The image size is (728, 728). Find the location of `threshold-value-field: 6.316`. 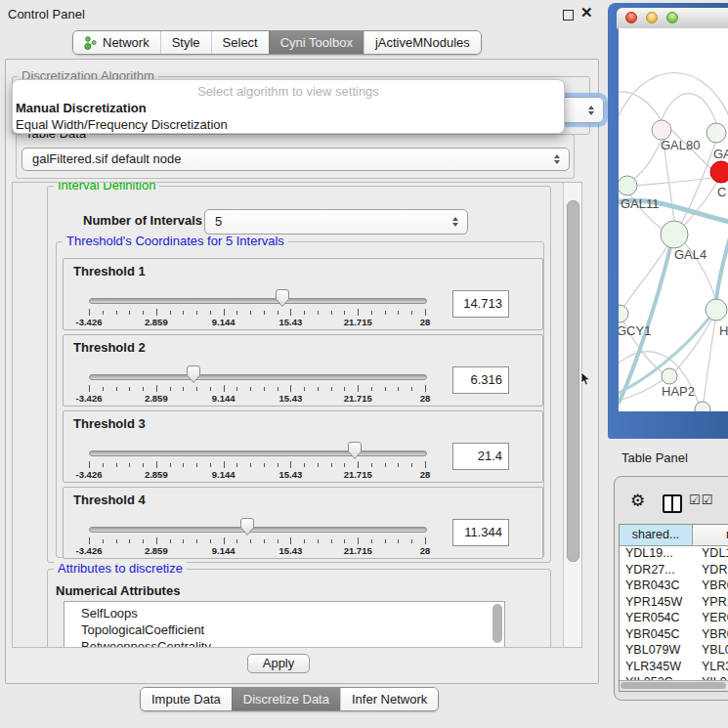

threshold-value-field: 6.316 is located at coordinates (481, 380).